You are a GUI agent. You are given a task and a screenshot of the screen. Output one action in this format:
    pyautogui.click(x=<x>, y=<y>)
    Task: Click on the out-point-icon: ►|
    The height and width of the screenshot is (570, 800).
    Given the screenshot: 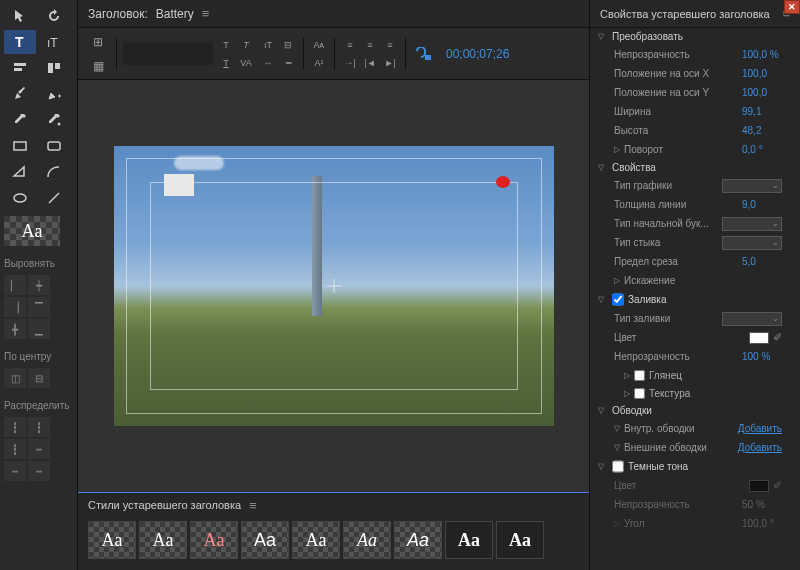 What is the action you would take?
    pyautogui.click(x=390, y=63)
    